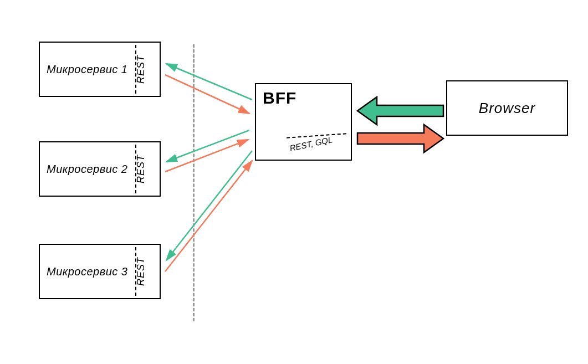  What do you see at coordinates (141, 169) in the screenshot?
I see `microservice-2-api: REST` at bounding box center [141, 169].